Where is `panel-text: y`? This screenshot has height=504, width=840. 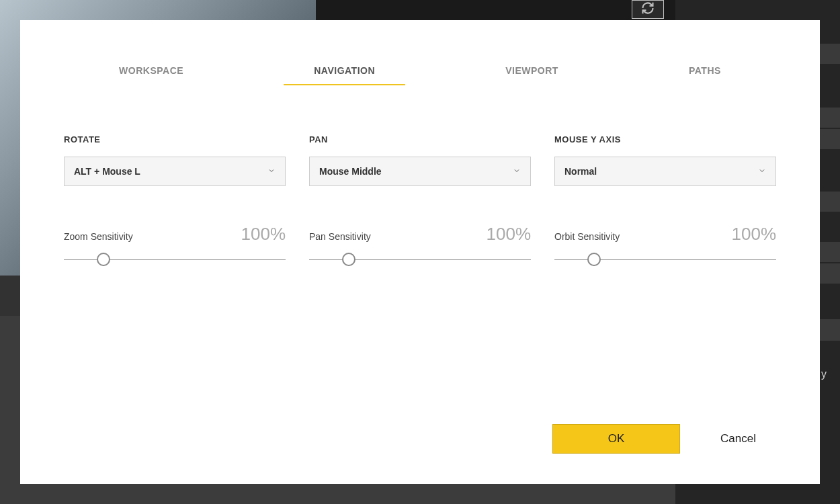 panel-text: y is located at coordinates (824, 374).